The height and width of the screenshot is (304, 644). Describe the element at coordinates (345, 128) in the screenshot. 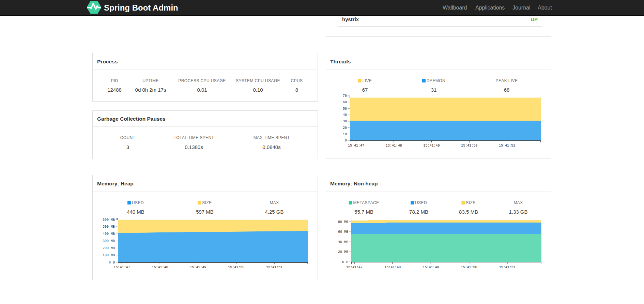

I see `svg-text: 20` at that location.